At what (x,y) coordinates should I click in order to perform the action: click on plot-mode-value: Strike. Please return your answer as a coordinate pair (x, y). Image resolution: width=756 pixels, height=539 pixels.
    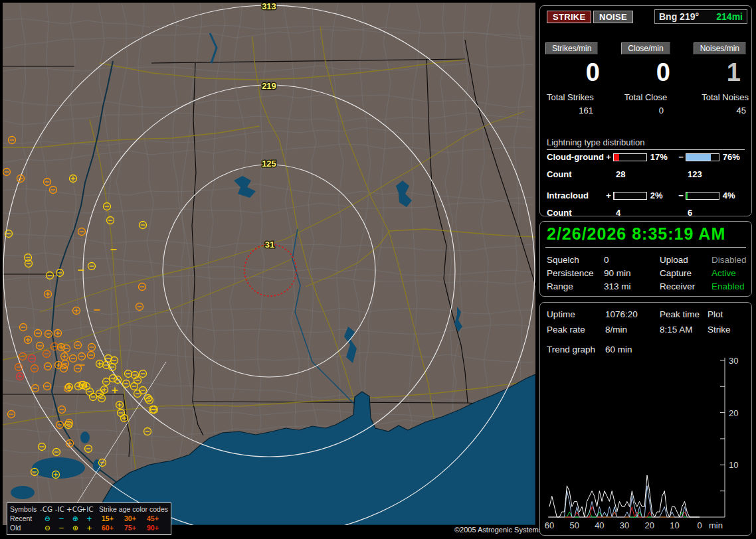
    Looking at the image, I should click on (719, 329).